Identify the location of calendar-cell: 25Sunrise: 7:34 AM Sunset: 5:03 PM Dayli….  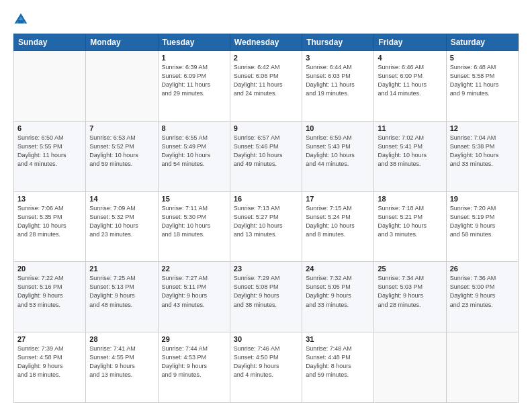
(410, 297).